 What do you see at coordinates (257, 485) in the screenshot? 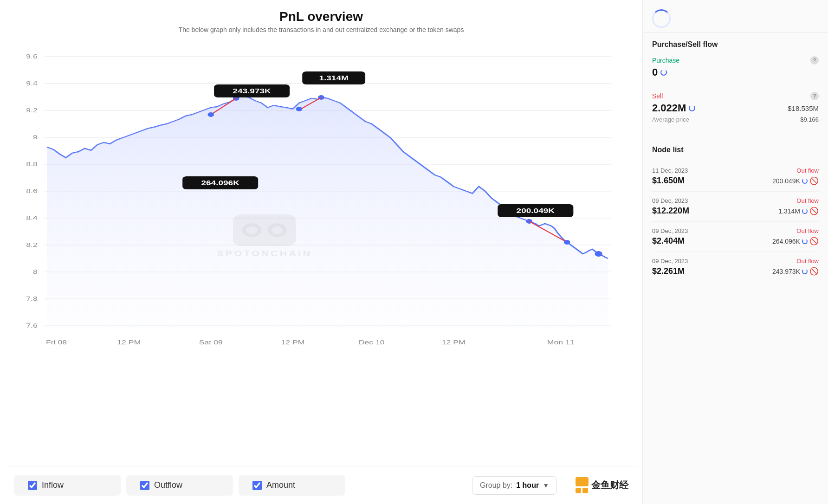
I see `amount-checkbox` at bounding box center [257, 485].